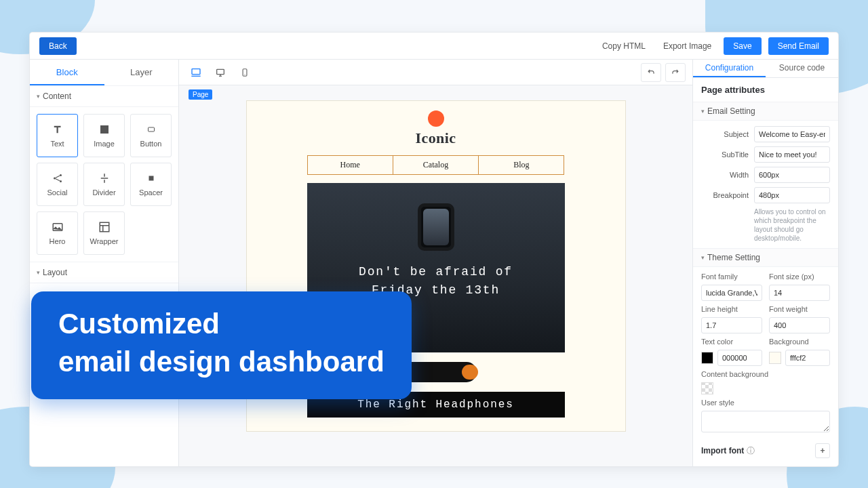  I want to click on tile-label: Text, so click(57, 144).